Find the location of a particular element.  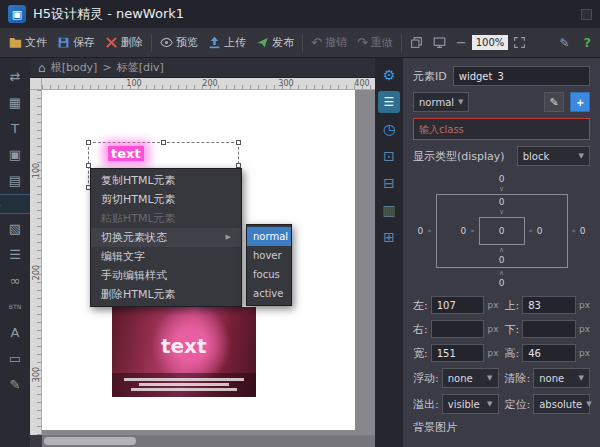

tab-history: ◷ is located at coordinates (389, 129).